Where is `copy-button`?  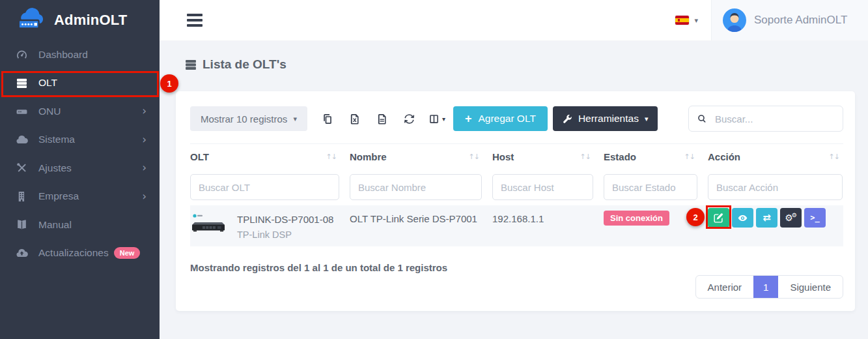
copy-button is located at coordinates (328, 119).